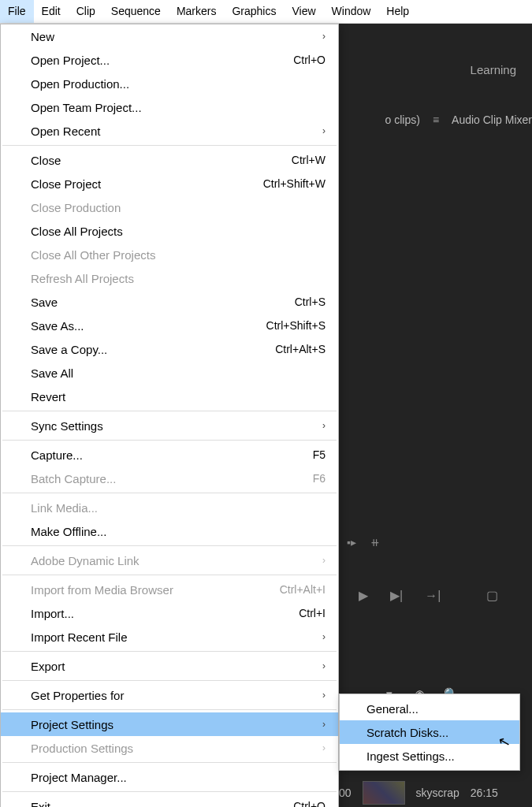  I want to click on menu-item-label: Sync Settings, so click(173, 426).